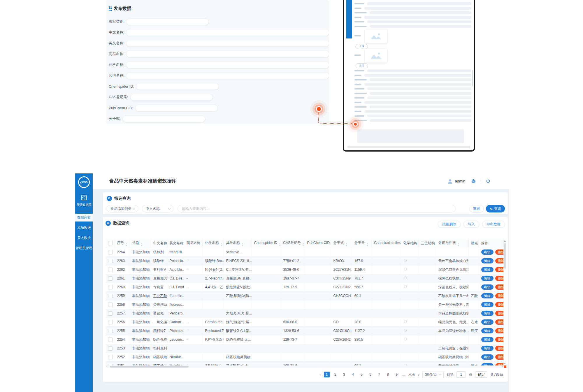 The image size is (583, 392). I want to click on sidebar-item: 导入数据, so click(84, 238).